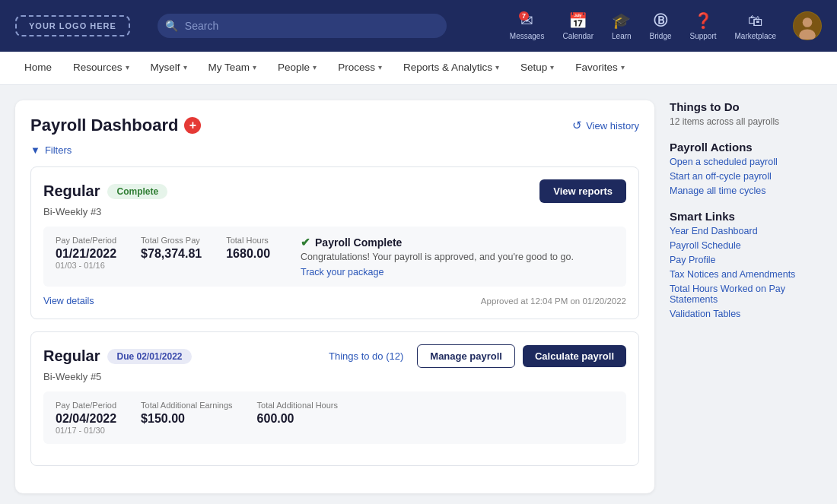 This screenshot has height=504, width=837. What do you see at coordinates (583, 192) in the screenshot?
I see `view-reports-button: View reports` at bounding box center [583, 192].